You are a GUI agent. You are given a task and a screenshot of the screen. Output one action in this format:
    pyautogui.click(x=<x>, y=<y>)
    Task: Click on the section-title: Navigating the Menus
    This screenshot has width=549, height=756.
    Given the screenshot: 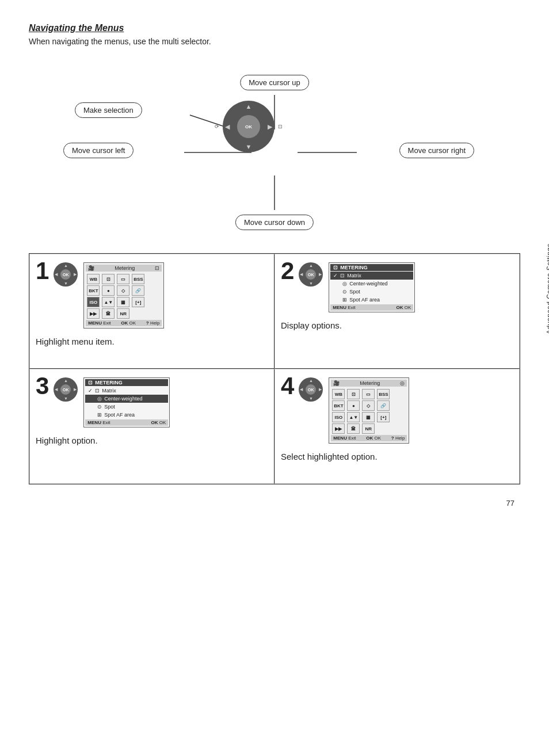 What is the action you would take?
    pyautogui.click(x=274, y=28)
    